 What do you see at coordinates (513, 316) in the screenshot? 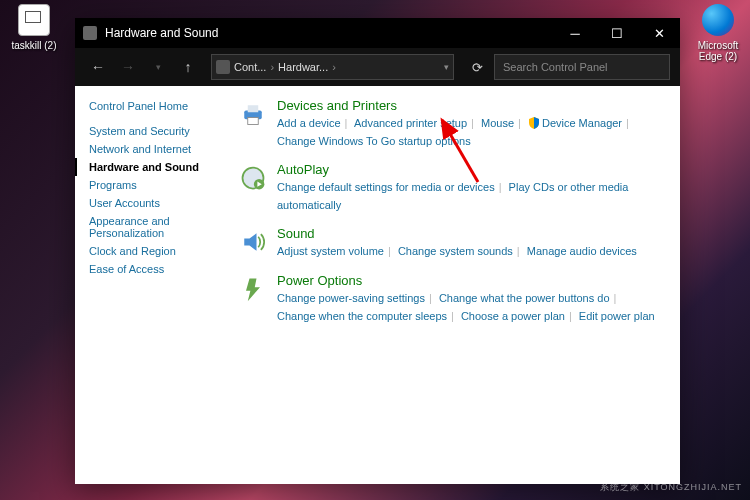
I see `link-choose-plan: Choose a power plan` at bounding box center [513, 316].